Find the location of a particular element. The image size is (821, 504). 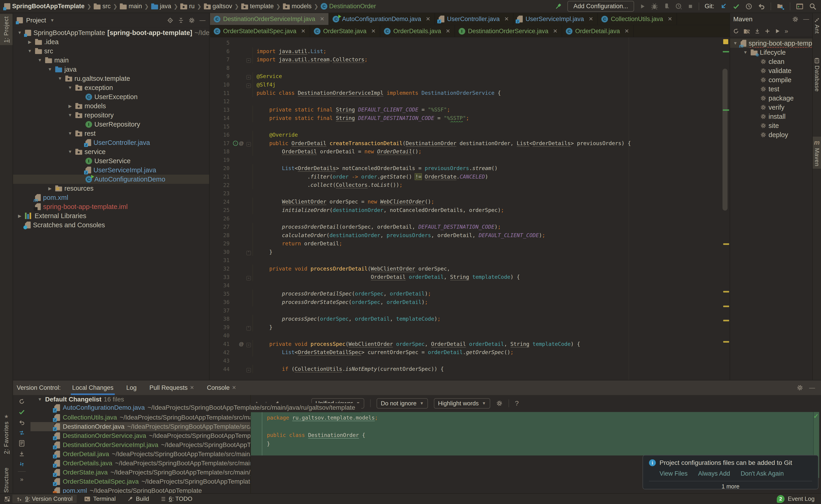

vcs-tab-console: Console✕ is located at coordinates (222, 388).